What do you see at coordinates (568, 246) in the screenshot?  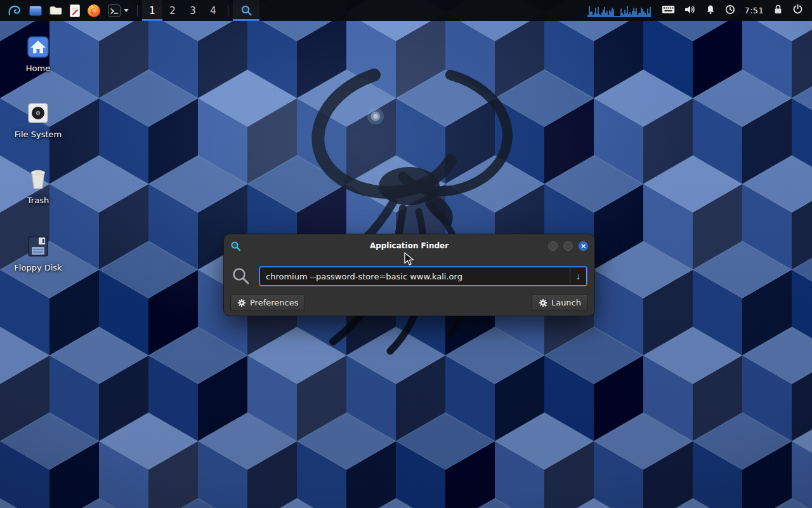 I see `maximize-button` at bounding box center [568, 246].